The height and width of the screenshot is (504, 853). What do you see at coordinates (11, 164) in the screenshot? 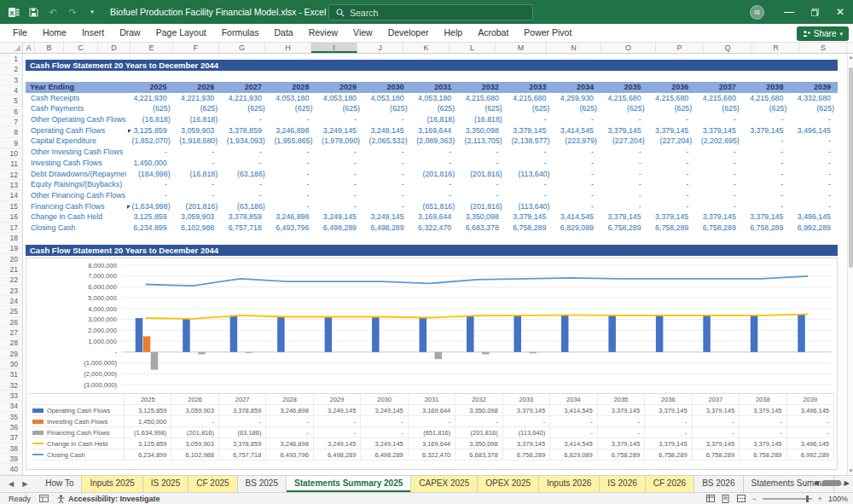
I see `row-header-11: 11` at bounding box center [11, 164].